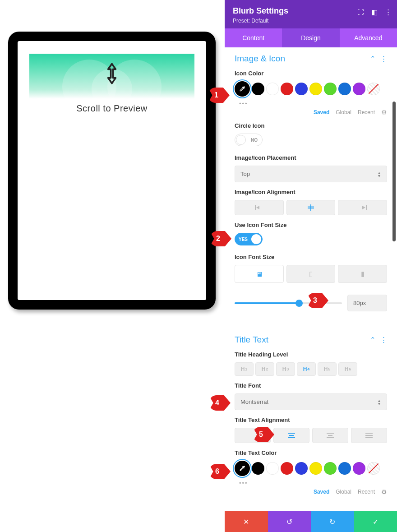 This screenshot has width=397, height=532. Describe the element at coordinates (376, 522) in the screenshot. I see `confirm-button: ✓` at that location.